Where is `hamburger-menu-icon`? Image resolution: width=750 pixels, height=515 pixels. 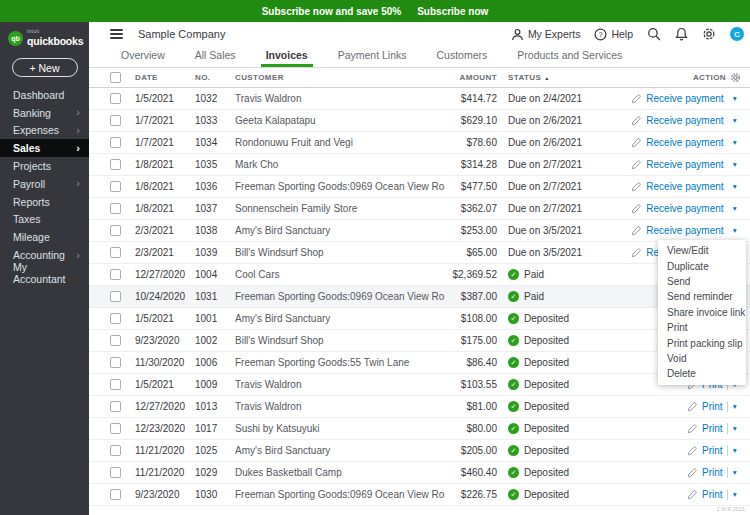 hamburger-menu-icon is located at coordinates (116, 34).